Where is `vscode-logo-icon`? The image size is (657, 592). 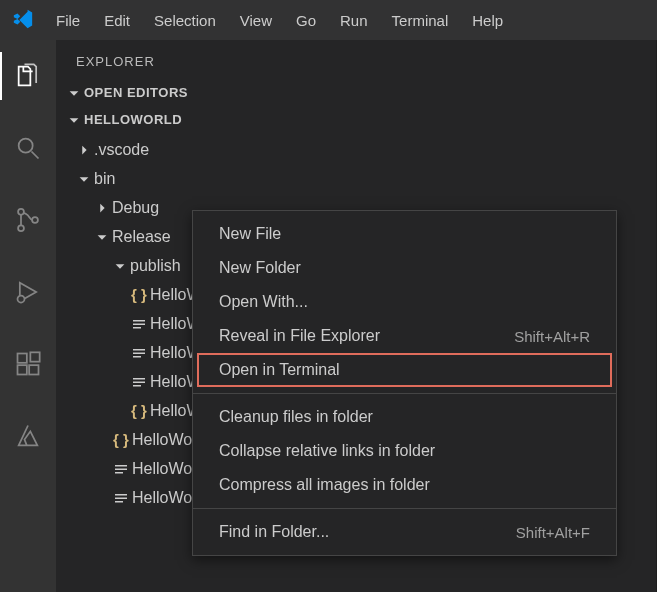 vscode-logo-icon is located at coordinates (23, 20).